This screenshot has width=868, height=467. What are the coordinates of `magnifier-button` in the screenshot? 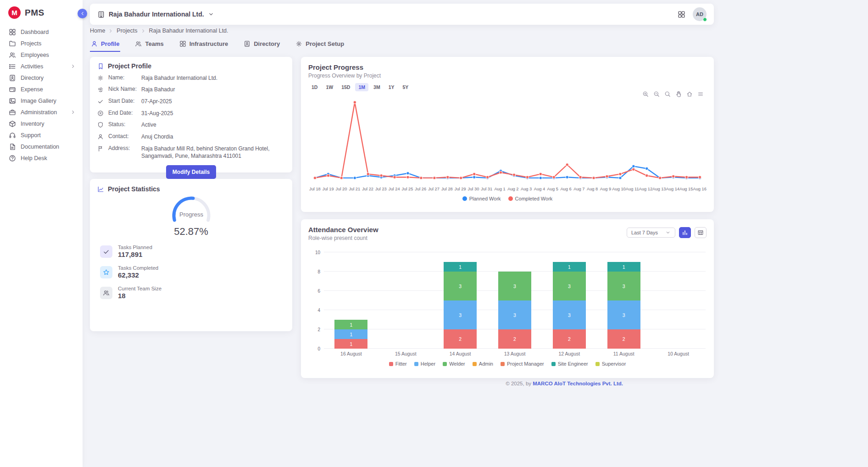 It's located at (668, 94).